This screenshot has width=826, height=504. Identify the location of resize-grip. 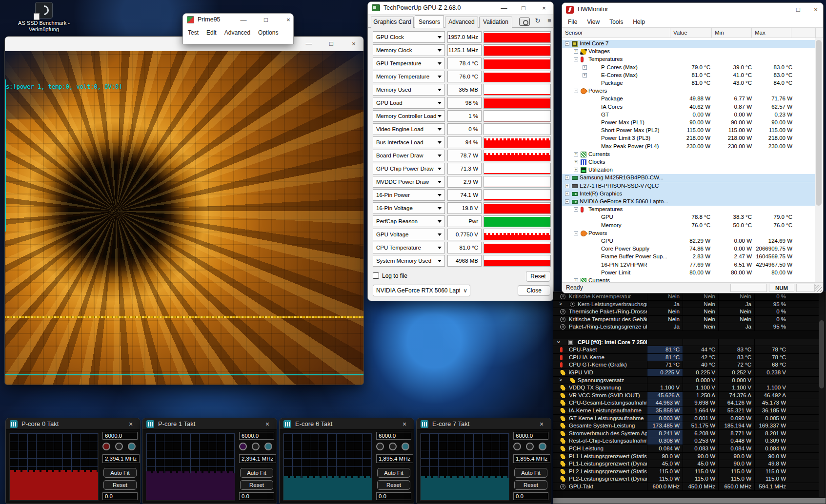
(819, 289).